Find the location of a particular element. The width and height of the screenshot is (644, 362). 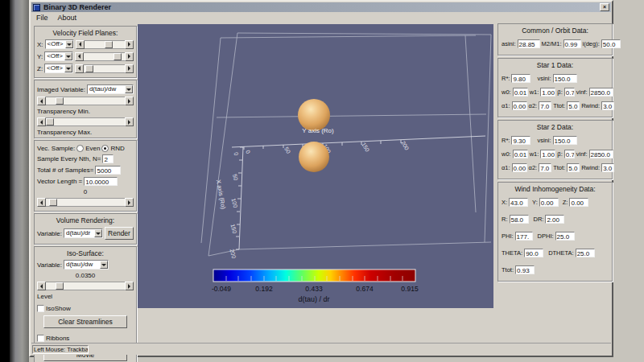

star2-alpha2-field: 7.0 is located at coordinates (545, 167).